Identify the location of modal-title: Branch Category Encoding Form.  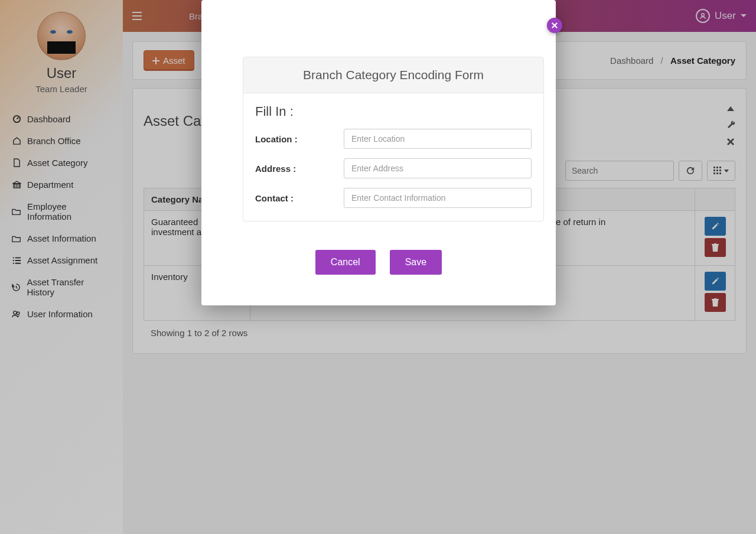
(393, 76).